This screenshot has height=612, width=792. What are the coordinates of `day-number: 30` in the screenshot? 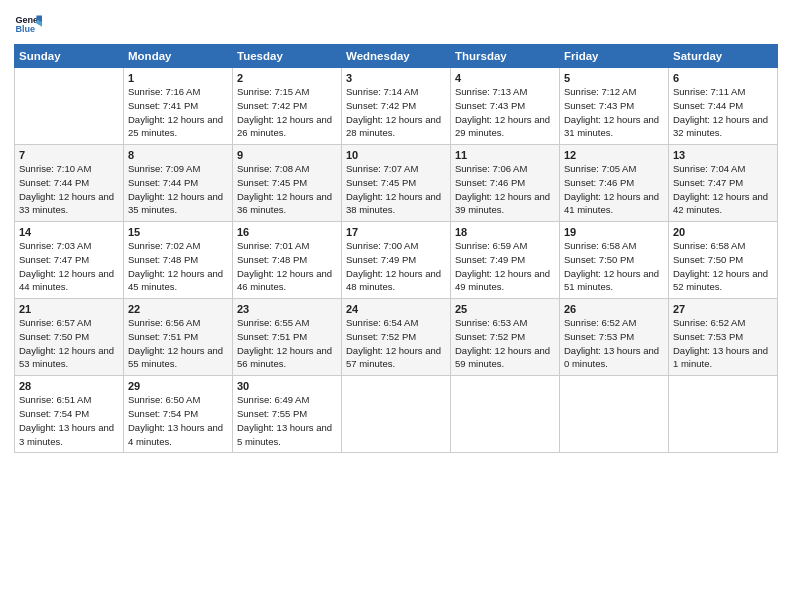 It's located at (287, 386).